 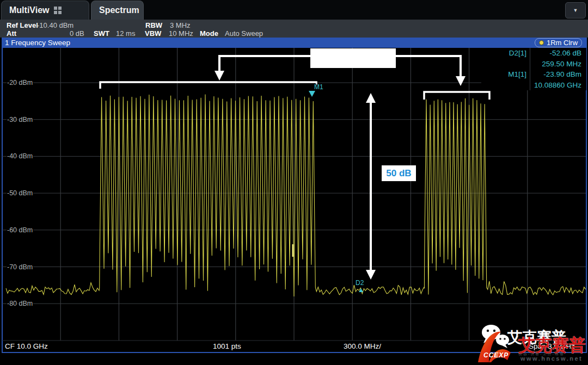 What do you see at coordinates (209, 34) in the screenshot?
I see `mode-label: Mode` at bounding box center [209, 34].